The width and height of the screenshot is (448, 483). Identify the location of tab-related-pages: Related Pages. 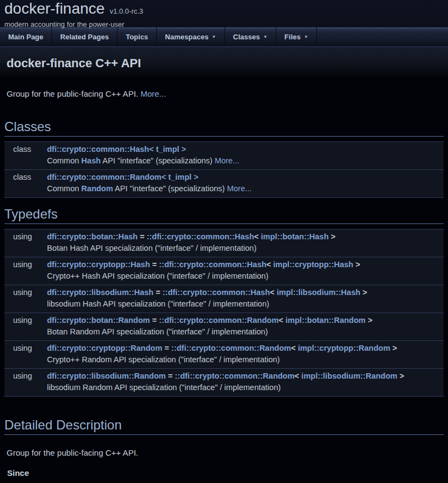
(85, 37).